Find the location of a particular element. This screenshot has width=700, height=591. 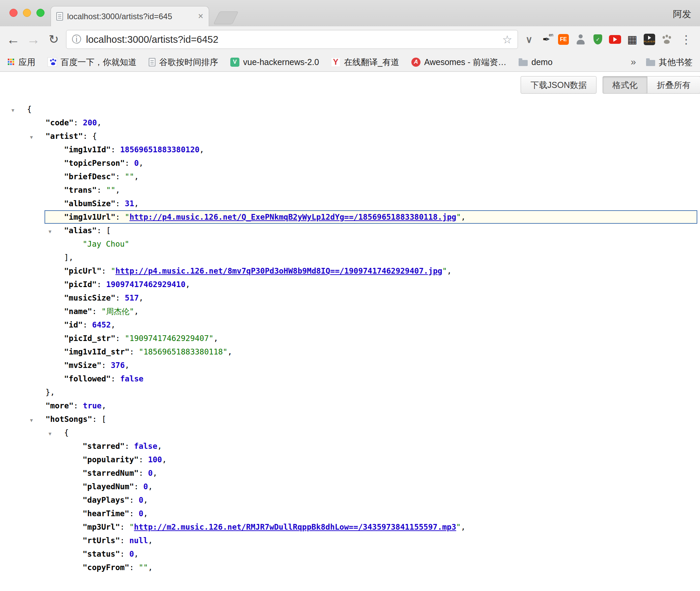

json-line: "mp3Url": "http://m2.music.126.net/RMJR7… is located at coordinates (350, 527).